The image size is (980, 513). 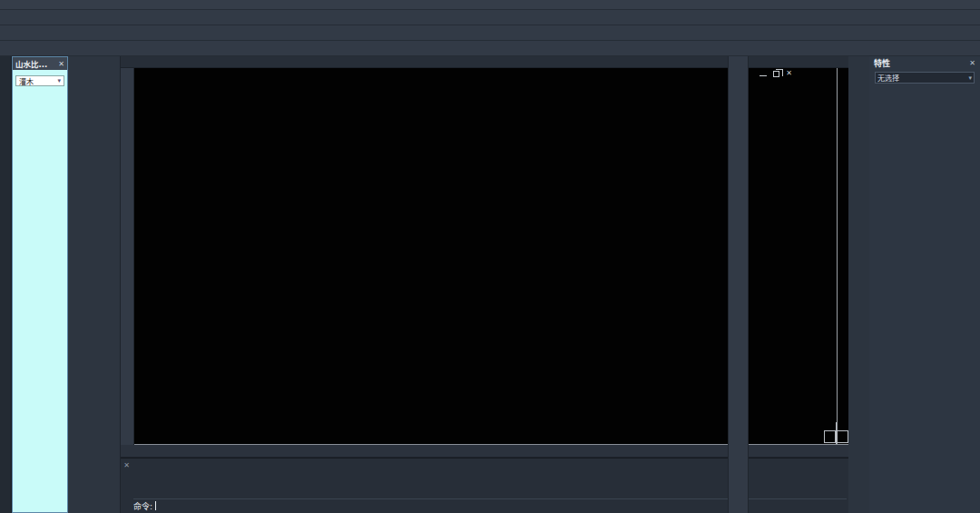 I want to click on corner-square-left, so click(x=829, y=437).